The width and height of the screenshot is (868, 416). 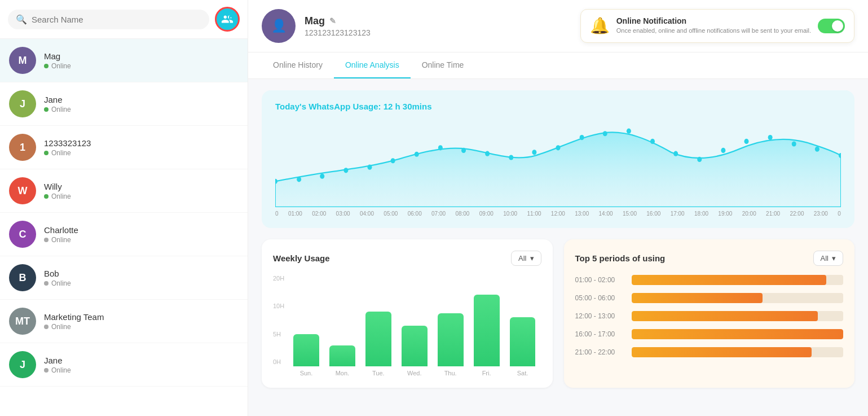 What do you see at coordinates (372, 65) in the screenshot?
I see `tab-analysis: Online Analysis` at bounding box center [372, 65].